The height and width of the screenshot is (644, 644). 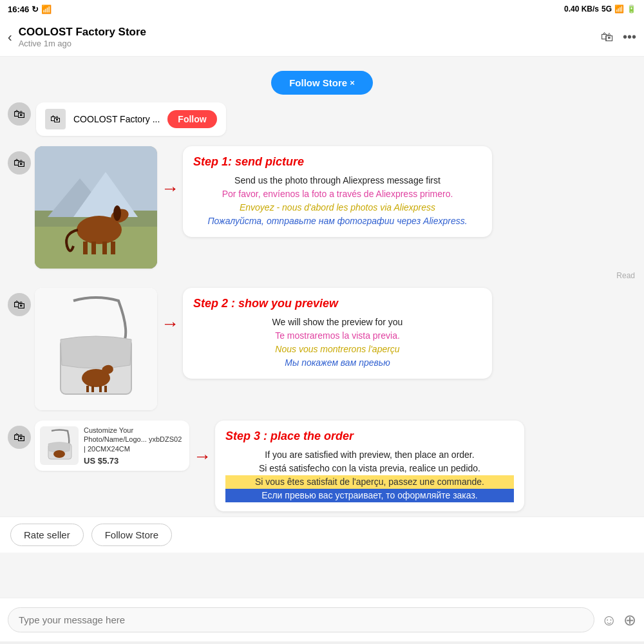 I want to click on avatar: 🛍, so click(x=19, y=114).